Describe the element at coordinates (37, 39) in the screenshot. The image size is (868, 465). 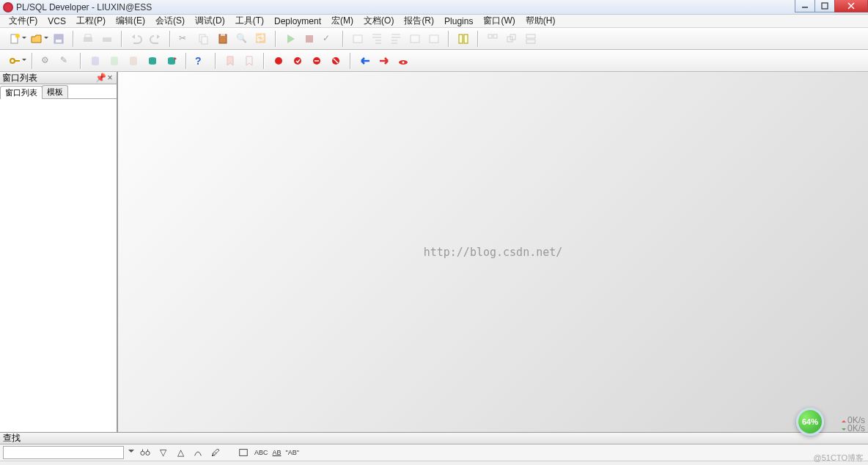
I see `open-button` at that location.